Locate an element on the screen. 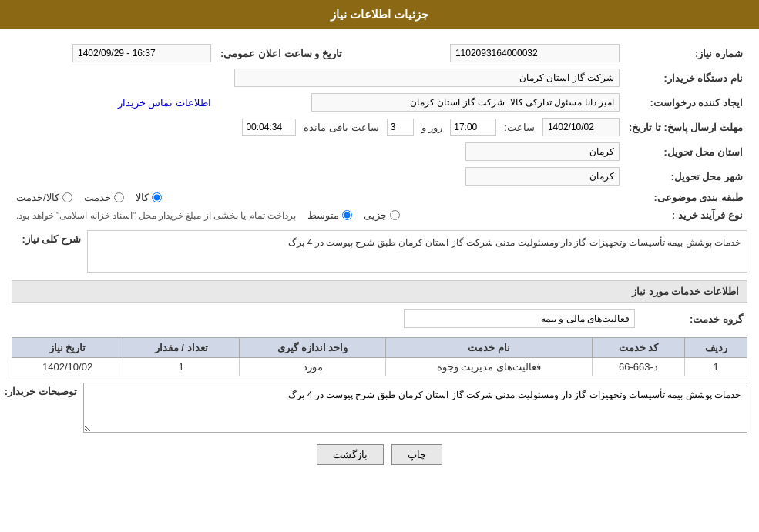  deadline-remaining-input is located at coordinates (269, 127).